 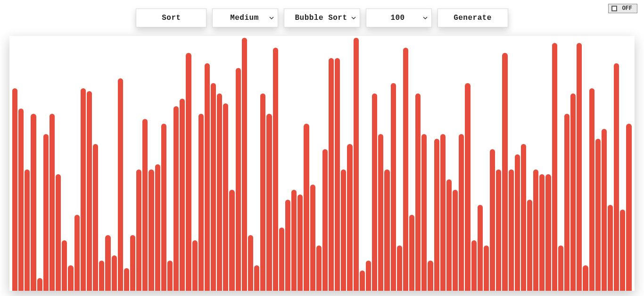 I want to click on speed-select: Medium, so click(x=245, y=18).